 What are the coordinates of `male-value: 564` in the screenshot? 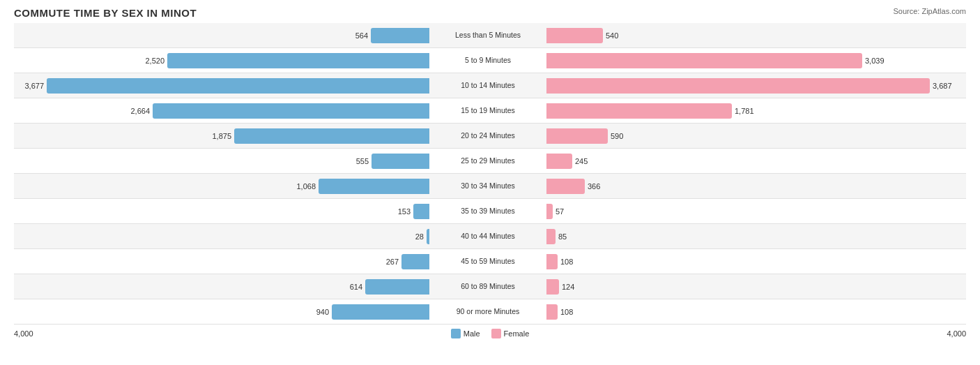 It's located at (354, 36).